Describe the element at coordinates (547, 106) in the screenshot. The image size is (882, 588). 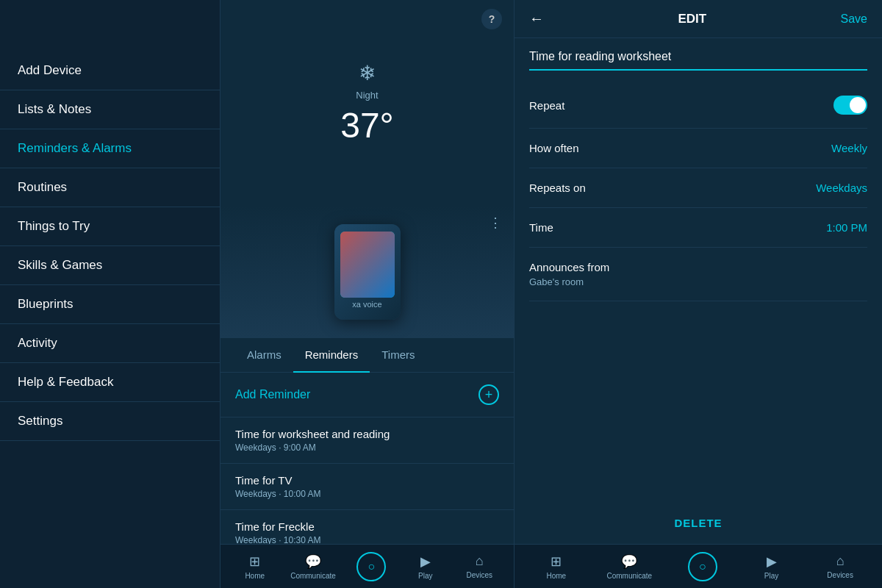
I see `repeat-label: Repeat` at that location.